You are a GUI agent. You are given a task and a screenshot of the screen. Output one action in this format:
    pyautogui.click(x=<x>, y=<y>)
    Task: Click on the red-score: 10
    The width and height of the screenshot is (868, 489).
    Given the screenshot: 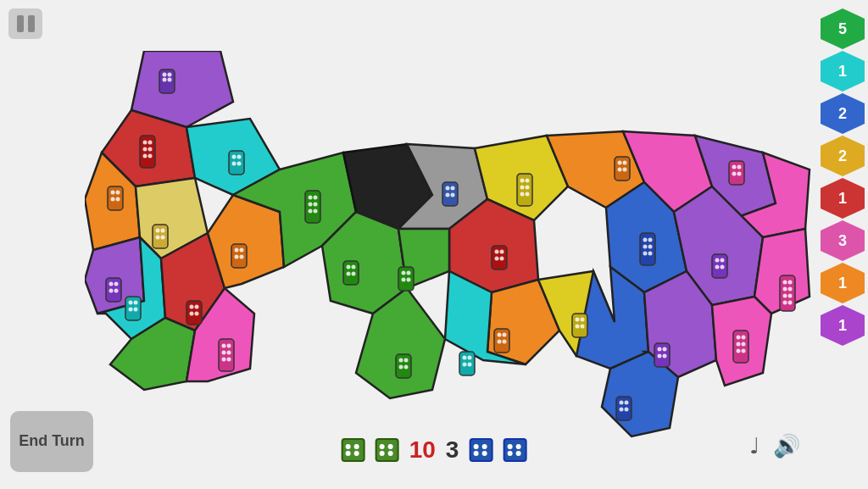 What is the action you would take?
    pyautogui.click(x=422, y=450)
    